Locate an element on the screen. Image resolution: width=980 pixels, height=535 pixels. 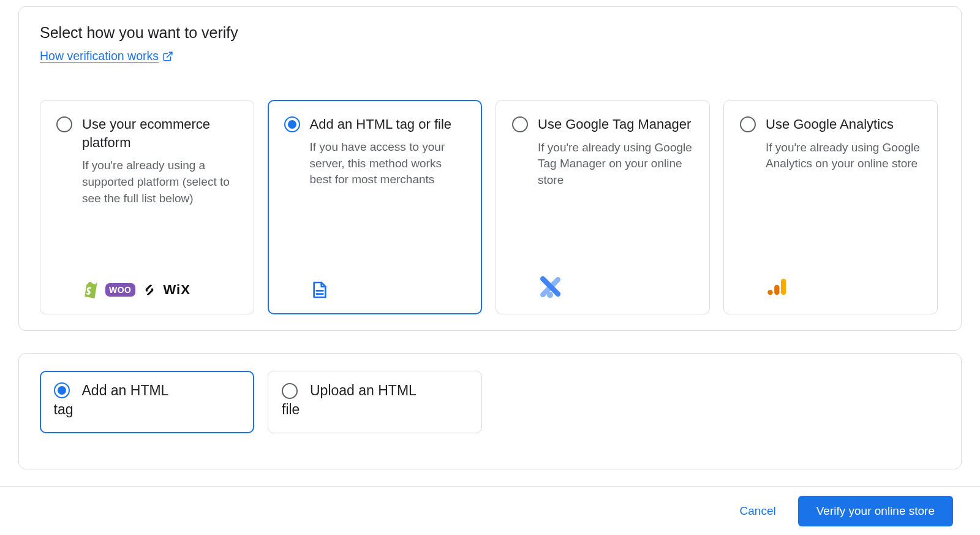
help-link-text: How verification works is located at coordinates (99, 56).